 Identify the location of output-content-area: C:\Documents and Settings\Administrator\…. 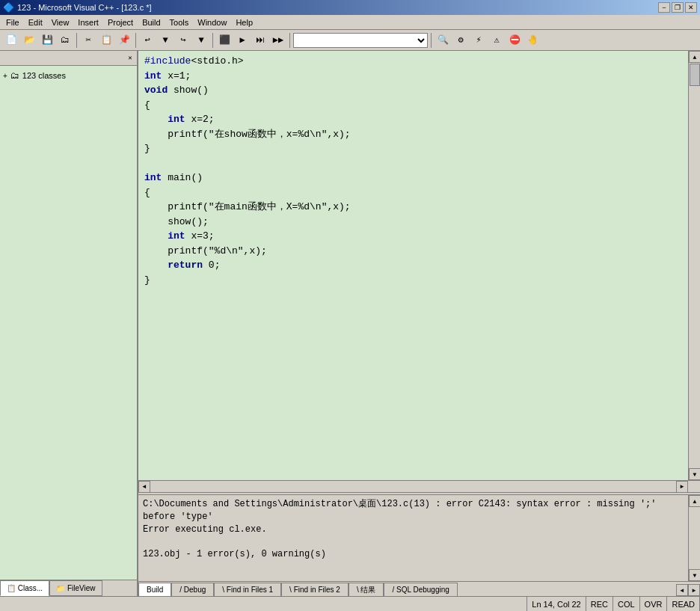
(419, 538).